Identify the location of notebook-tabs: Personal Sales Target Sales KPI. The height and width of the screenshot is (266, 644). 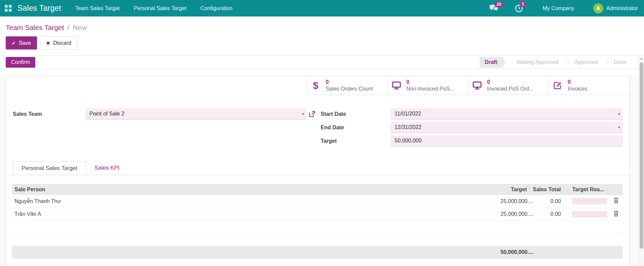
(318, 168).